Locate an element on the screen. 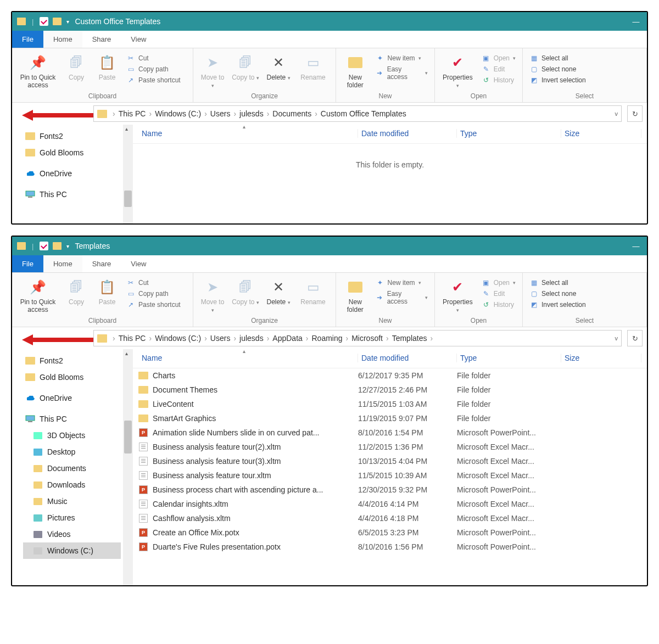  column-header-type: Type is located at coordinates (509, 358).